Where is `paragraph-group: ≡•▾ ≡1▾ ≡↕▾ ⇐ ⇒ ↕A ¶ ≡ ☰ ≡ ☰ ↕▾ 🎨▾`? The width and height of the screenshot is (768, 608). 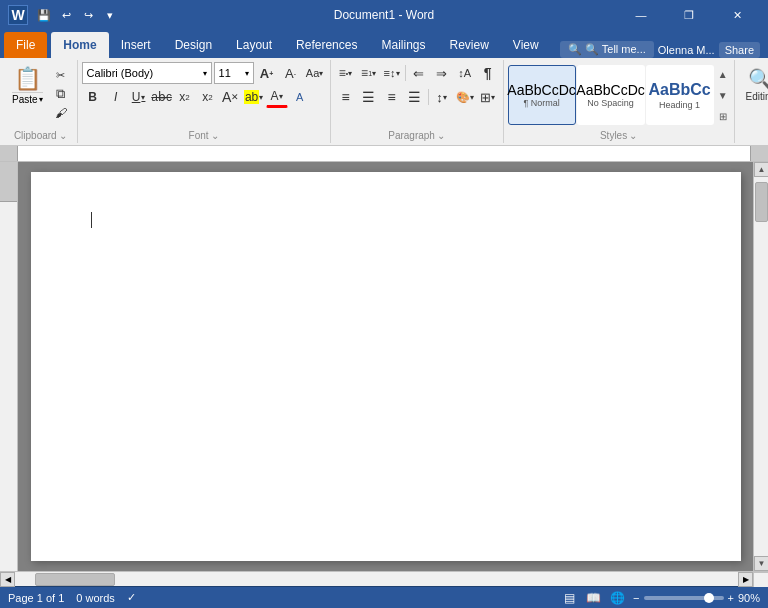
paragraph-group: ≡•▾ ≡1▾ ≡↕▾ ⇐ ⇒ ↕A ¶ ≡ ☰ ≡ ☰ ↕▾ 🎨▾ is located at coordinates (418, 102).